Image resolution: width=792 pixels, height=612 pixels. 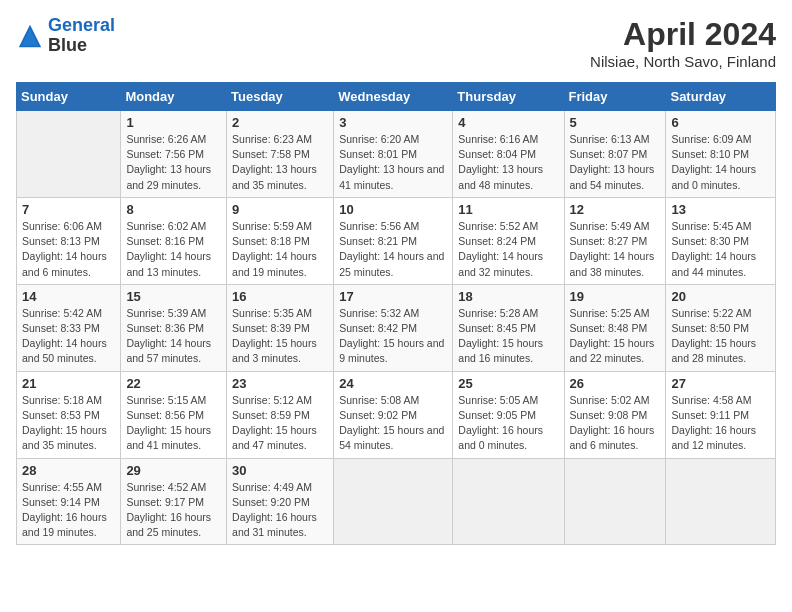 I want to click on day-info: Sunrise: 5:05 AMSunset: 9:05 PMDaylight:…, so click(x=508, y=424).